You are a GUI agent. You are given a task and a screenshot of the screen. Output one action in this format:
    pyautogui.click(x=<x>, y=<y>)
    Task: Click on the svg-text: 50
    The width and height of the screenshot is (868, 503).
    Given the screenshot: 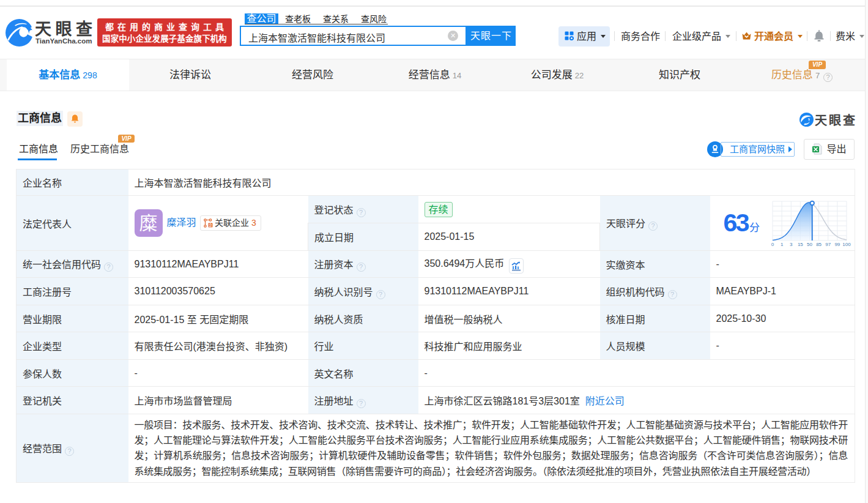 What is the action you would take?
    pyautogui.click(x=810, y=245)
    